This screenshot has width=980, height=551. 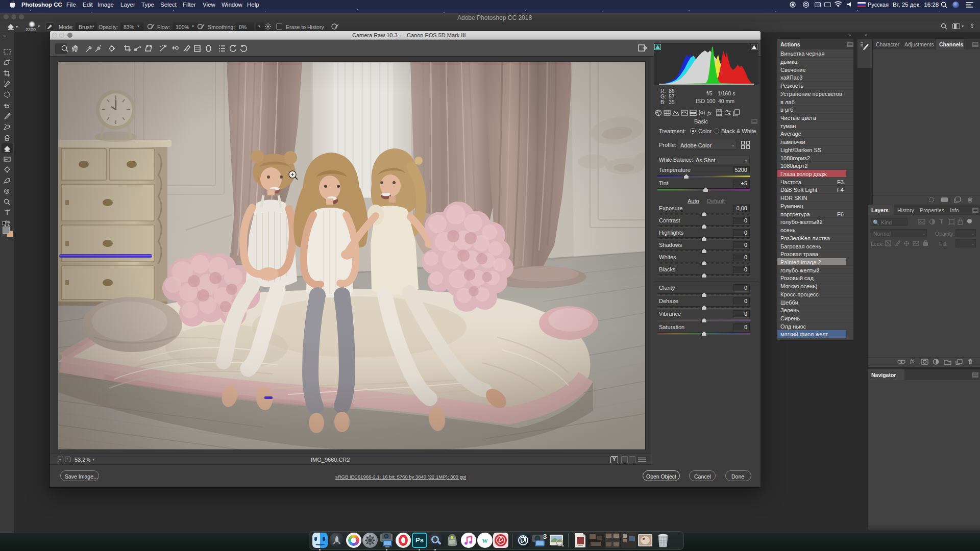 I want to click on svg-text: 3, so click(x=545, y=537).